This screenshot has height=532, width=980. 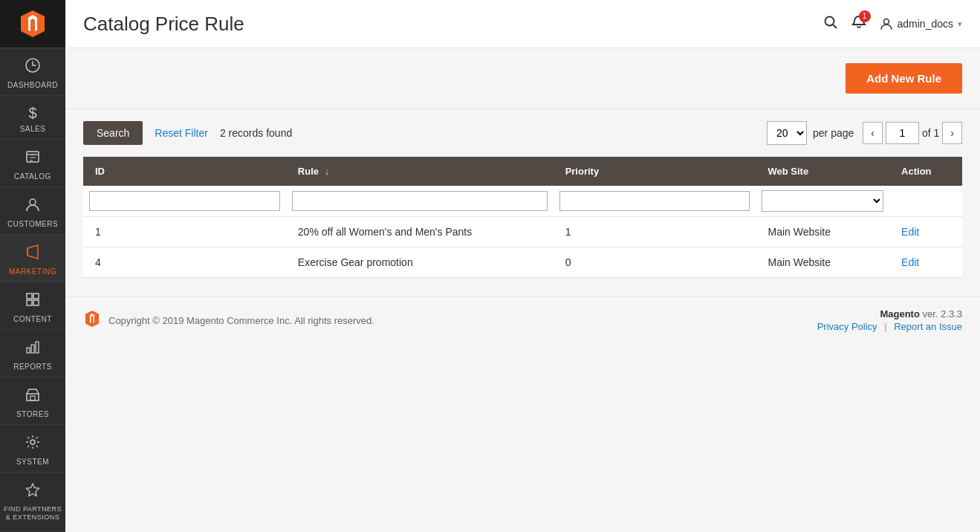 I want to click on sidebar-item-customers: CUSTOMERS, so click(x=33, y=211).